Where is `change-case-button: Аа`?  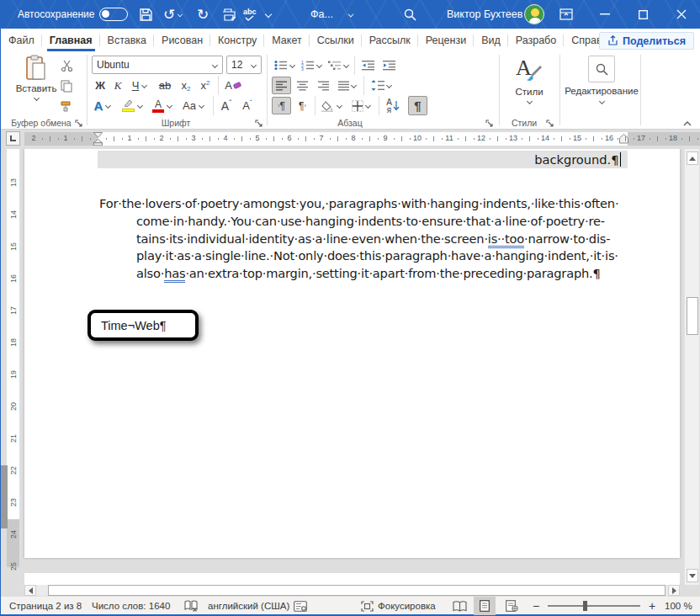
change-case-button: Аа is located at coordinates (194, 106).